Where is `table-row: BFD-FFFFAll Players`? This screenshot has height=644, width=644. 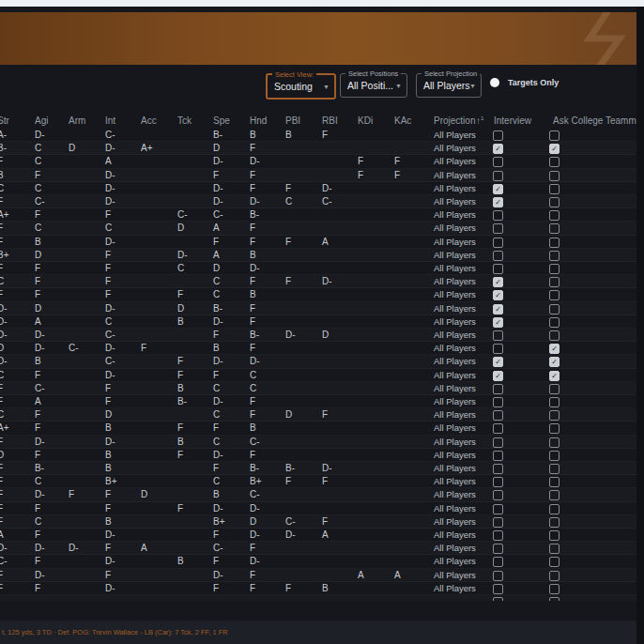
table-row: BFD-FFFFAll Players is located at coordinates (318, 176).